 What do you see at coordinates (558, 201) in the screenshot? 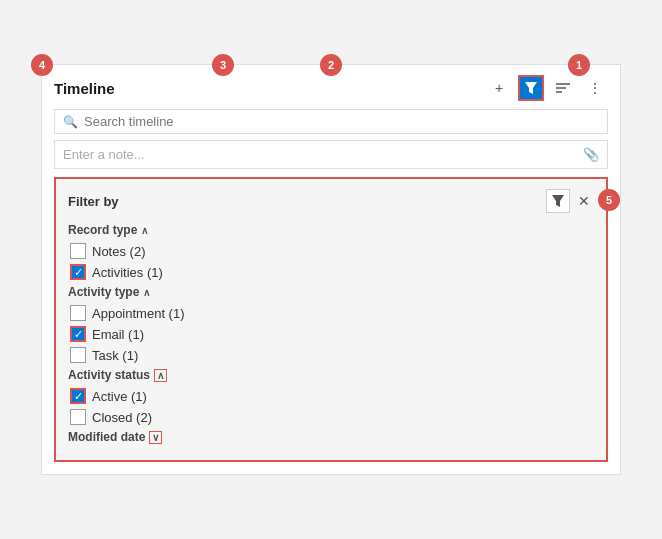
I see `small-filter-icon` at bounding box center [558, 201].